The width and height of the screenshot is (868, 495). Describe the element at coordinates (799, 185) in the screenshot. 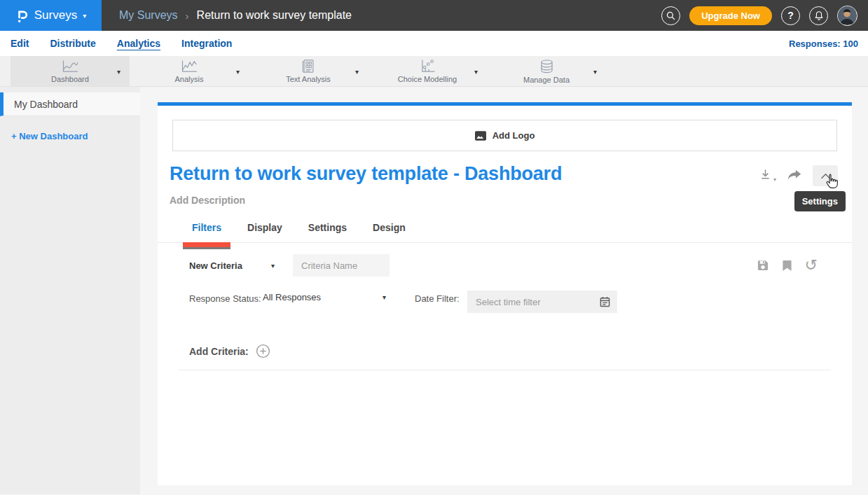

I see `dashboard-actions: ▾ Se` at that location.